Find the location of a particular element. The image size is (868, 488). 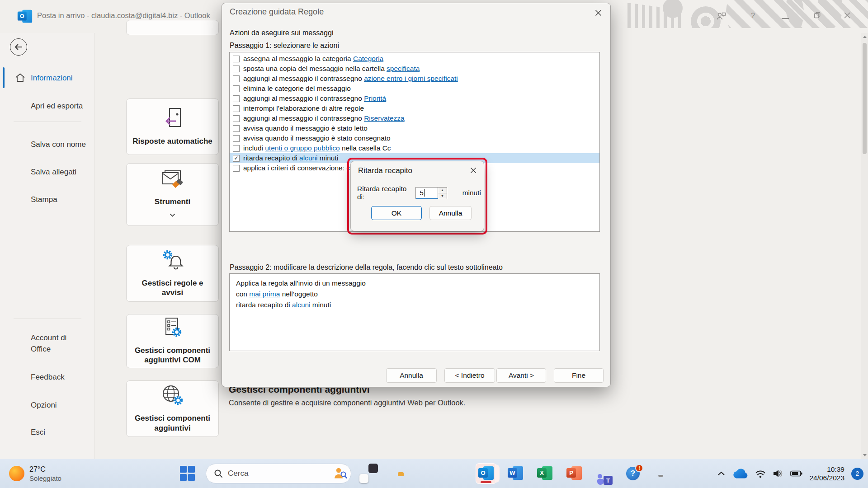

taskbar-app-chrome is located at coordinates (457, 474).